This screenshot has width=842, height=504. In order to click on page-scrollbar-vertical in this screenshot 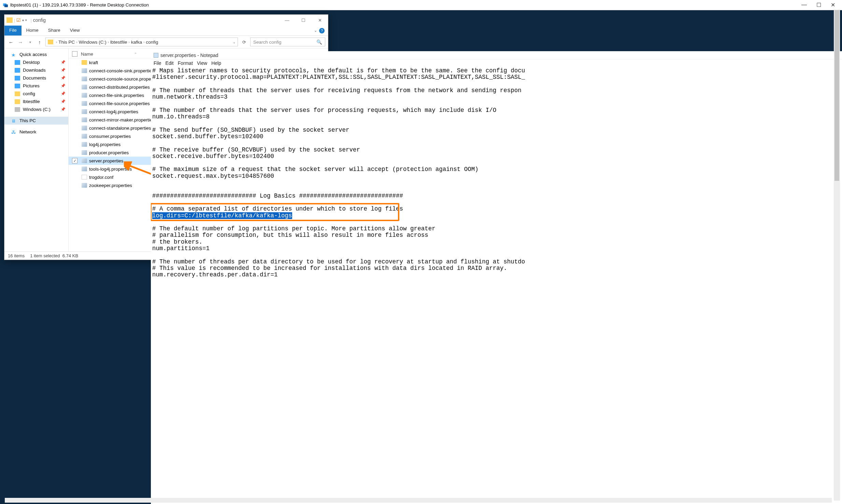, I will do `click(837, 255)`.